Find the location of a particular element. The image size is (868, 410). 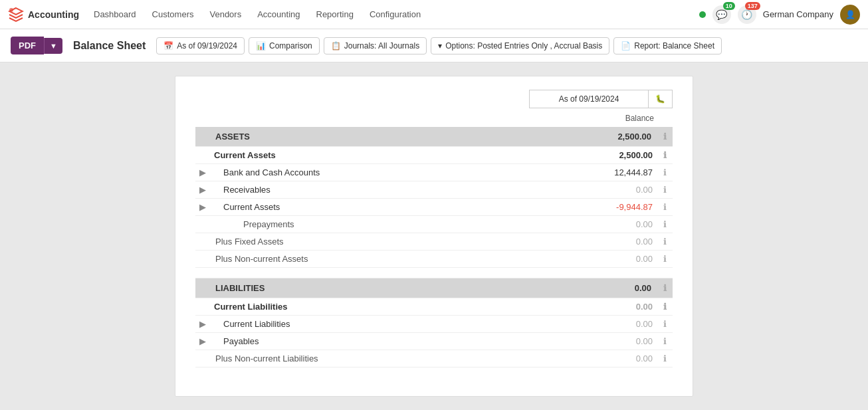

non-current-liabilities-row: Plus Non-current Liabilities 0.00 ℹ is located at coordinates (434, 359).